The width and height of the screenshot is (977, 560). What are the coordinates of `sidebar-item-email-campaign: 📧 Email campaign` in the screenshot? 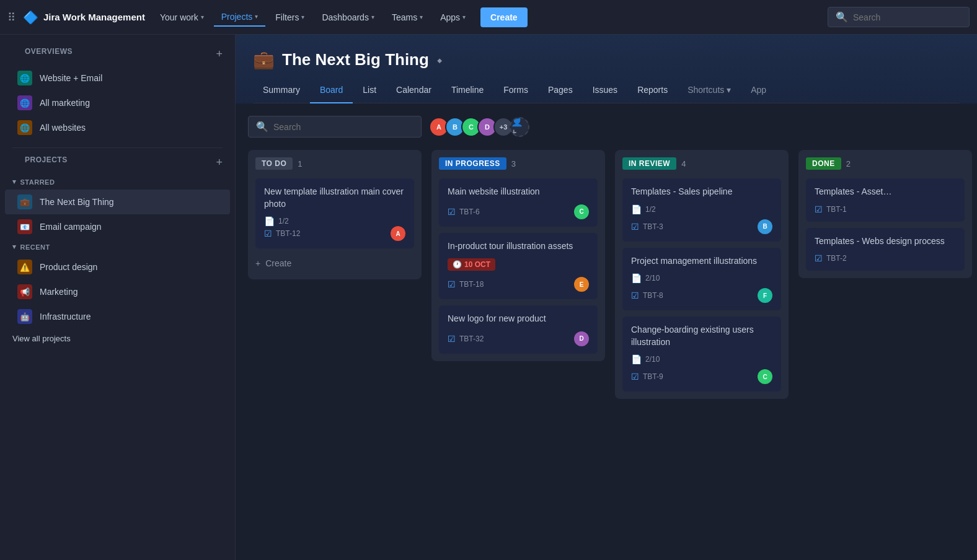 It's located at (118, 227).